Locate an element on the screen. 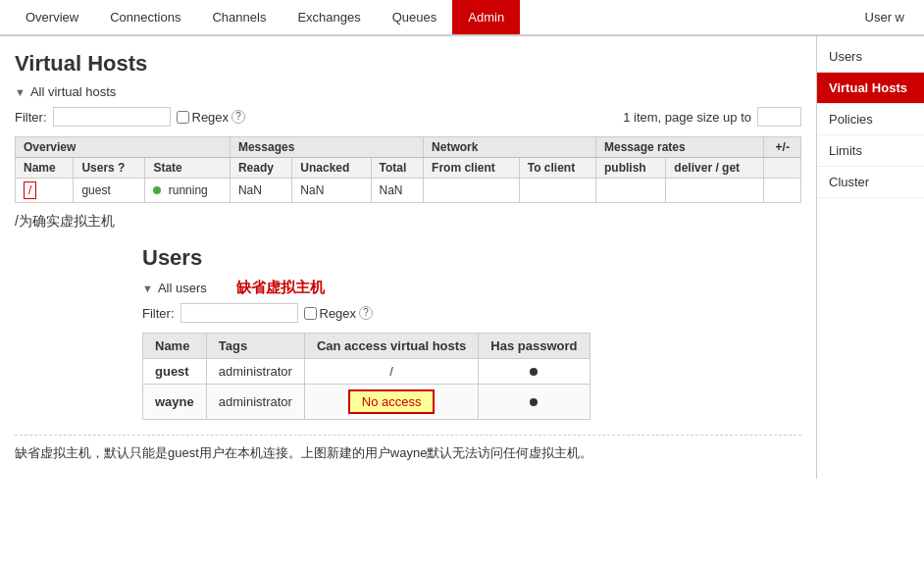 The width and height of the screenshot is (924, 568). user-name-wayne: wayne is located at coordinates (175, 402).